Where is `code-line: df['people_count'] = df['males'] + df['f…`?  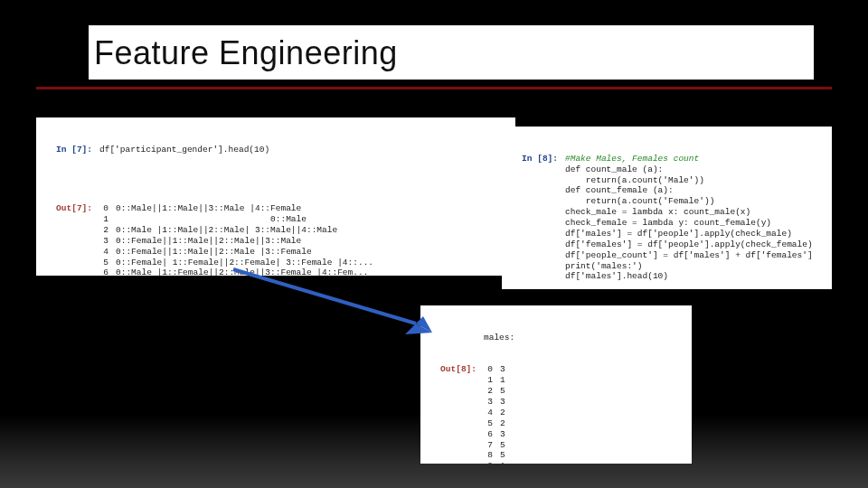 code-line: df['people_count'] = df['males'] + df['f… is located at coordinates (667, 256).